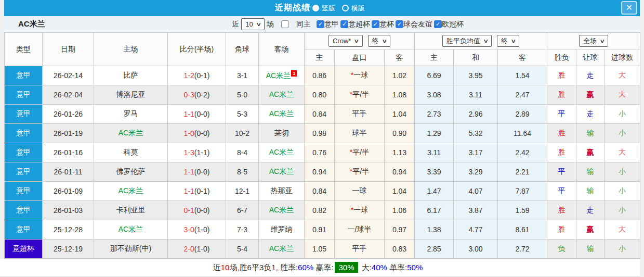 This screenshot has width=644, height=277. Describe the element at coordinates (379, 41) in the screenshot. I see `odds-time-select: 终 ∨` at that location.